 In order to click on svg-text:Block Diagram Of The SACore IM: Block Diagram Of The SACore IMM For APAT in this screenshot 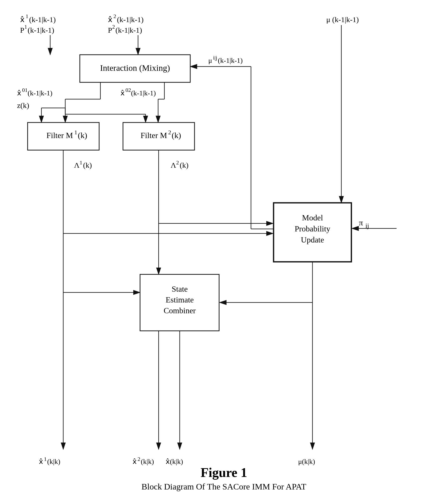, I will do `click(224, 486)`.